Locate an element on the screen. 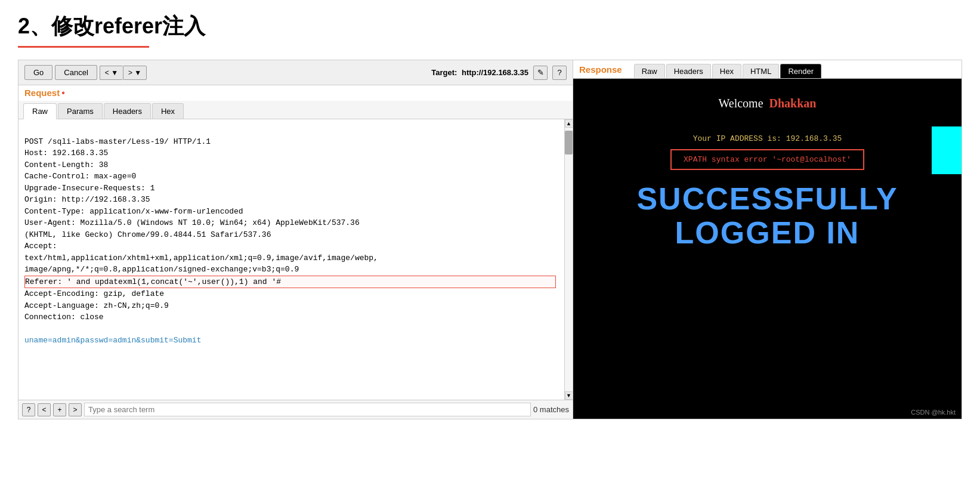  toolbar: Go Cancel < ▼ > ▼ Target: http://19 is located at coordinates (296, 73).